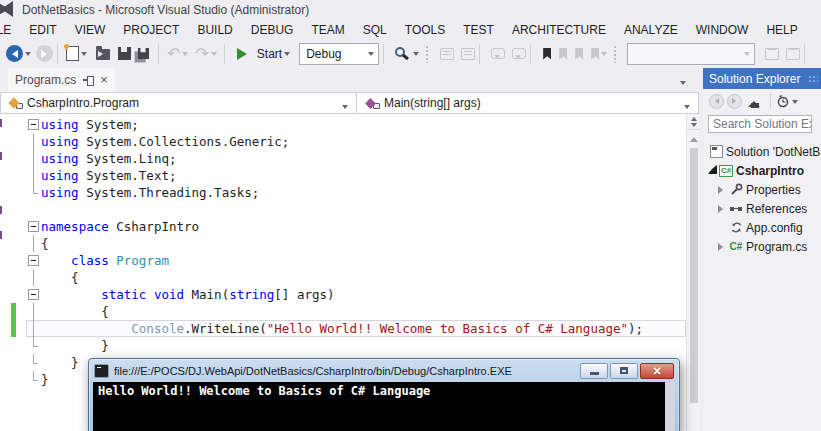 This screenshot has height=431, width=821. What do you see at coordinates (343, 226) in the screenshot?
I see `code-line: namespace CsharpIntro` at bounding box center [343, 226].